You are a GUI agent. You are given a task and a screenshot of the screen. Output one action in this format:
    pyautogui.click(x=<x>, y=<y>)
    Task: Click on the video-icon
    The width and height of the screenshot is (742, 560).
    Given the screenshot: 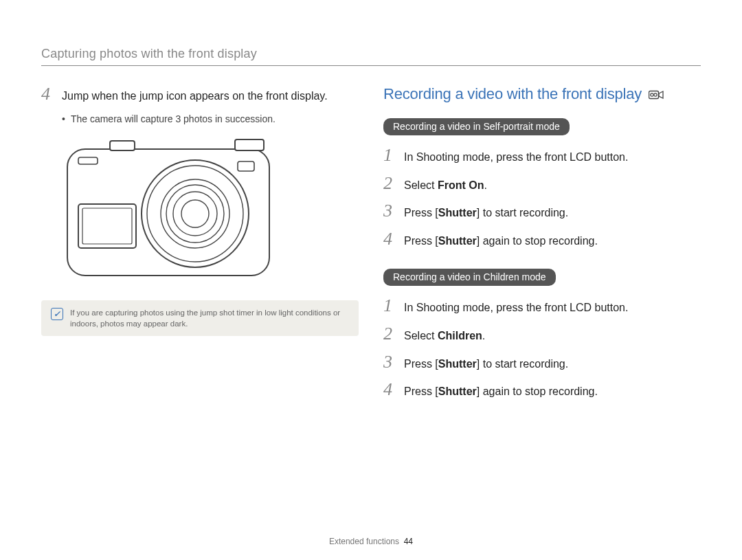 What is the action you would take?
    pyautogui.click(x=655, y=94)
    